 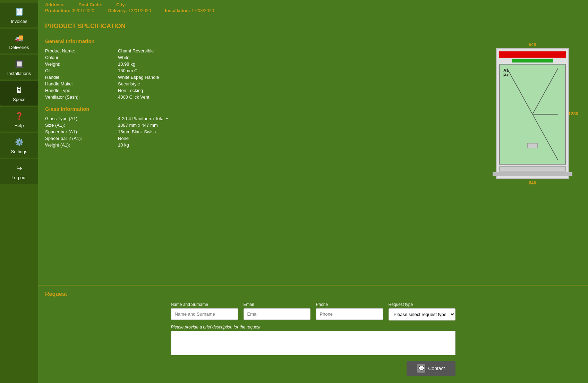 I want to click on postcode-label: Post Code:, so click(x=90, y=5).